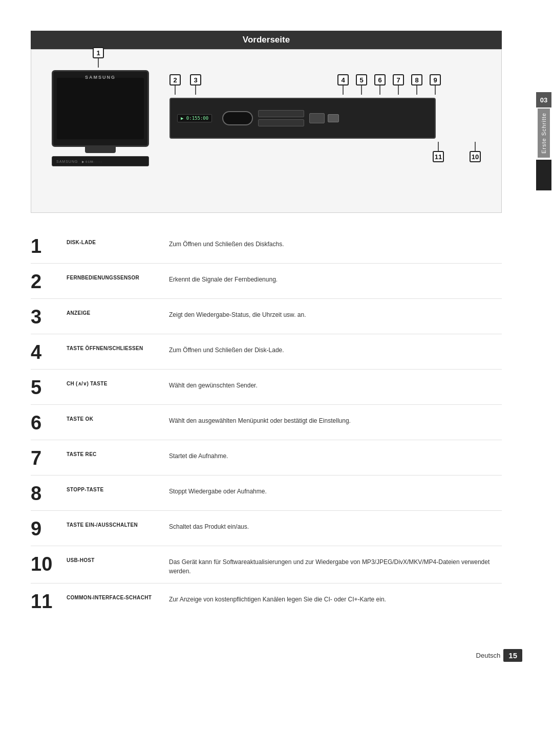  What do you see at coordinates (49, 246) in the screenshot?
I see `item-number: 1` at bounding box center [49, 246].